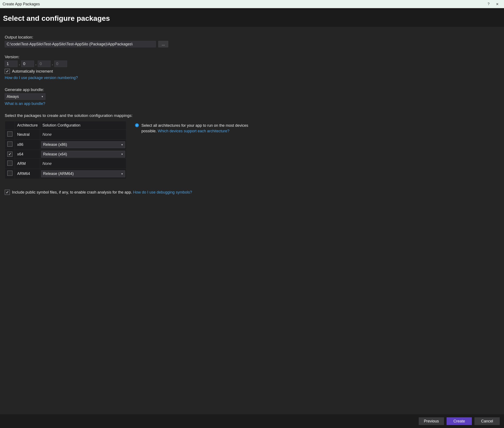 The height and width of the screenshot is (428, 504). I want to click on table-row: x86Release (x86)▼, so click(66, 145).